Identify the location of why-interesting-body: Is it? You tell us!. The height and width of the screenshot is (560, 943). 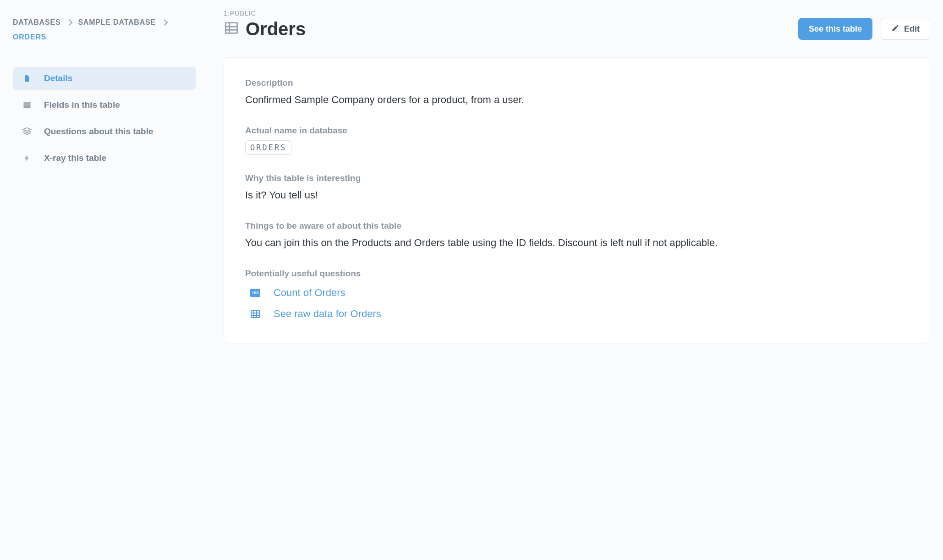
(577, 195).